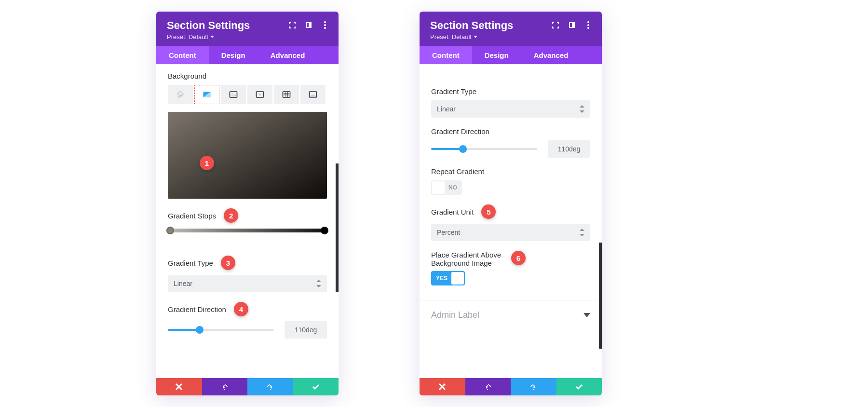  I want to click on gradient-stops-slider, so click(247, 231).